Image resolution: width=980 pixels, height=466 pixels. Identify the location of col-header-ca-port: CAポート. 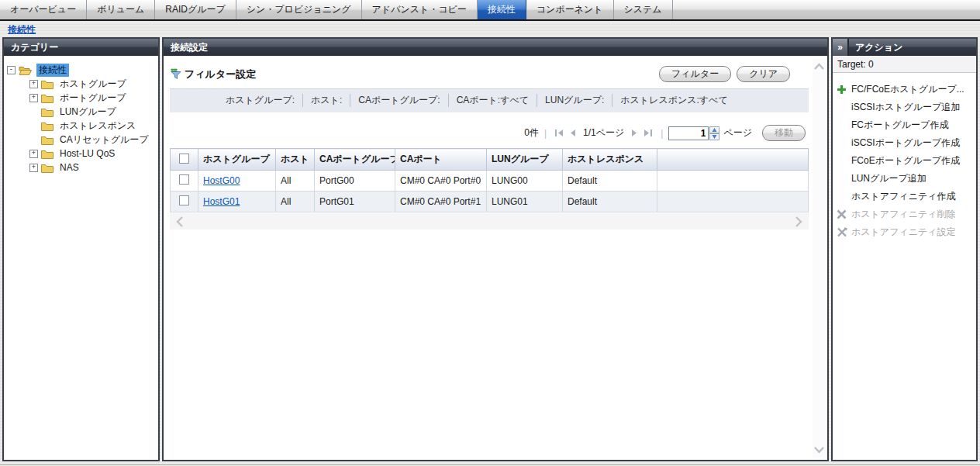
(441, 160).